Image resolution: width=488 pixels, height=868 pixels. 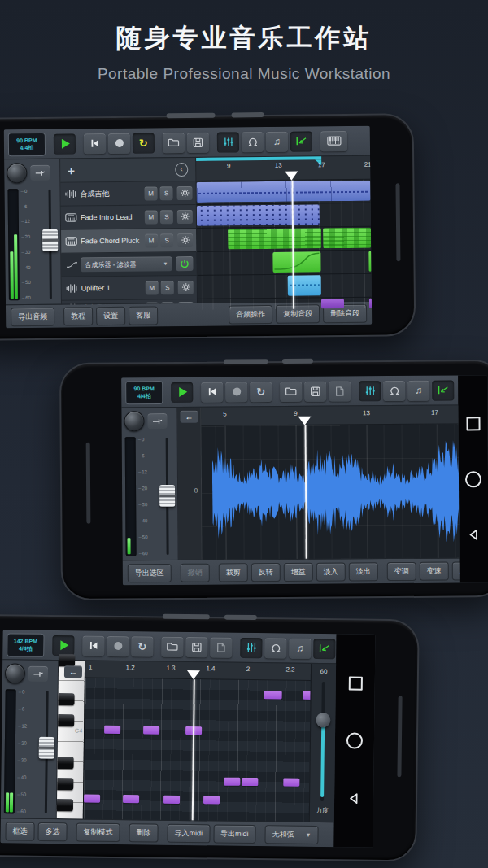 I want to click on settings-button: 设置, so click(x=111, y=316).